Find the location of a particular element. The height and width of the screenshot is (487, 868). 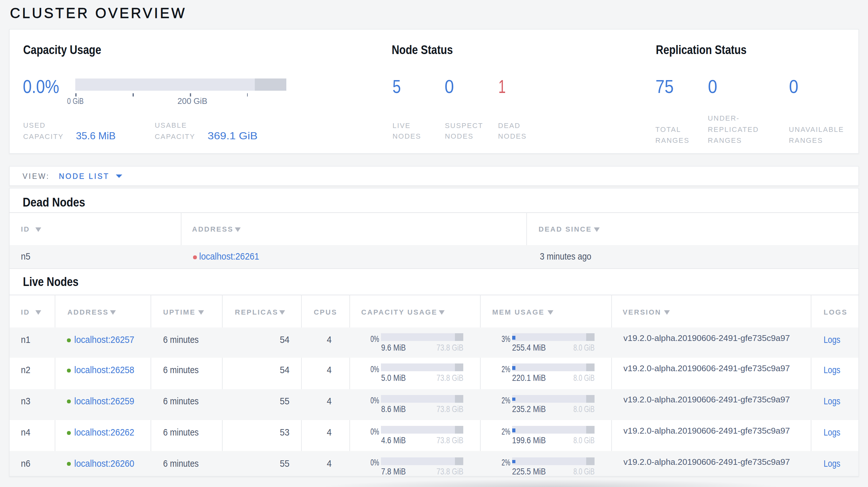

svg-text: Node Status is located at coordinates (423, 50).